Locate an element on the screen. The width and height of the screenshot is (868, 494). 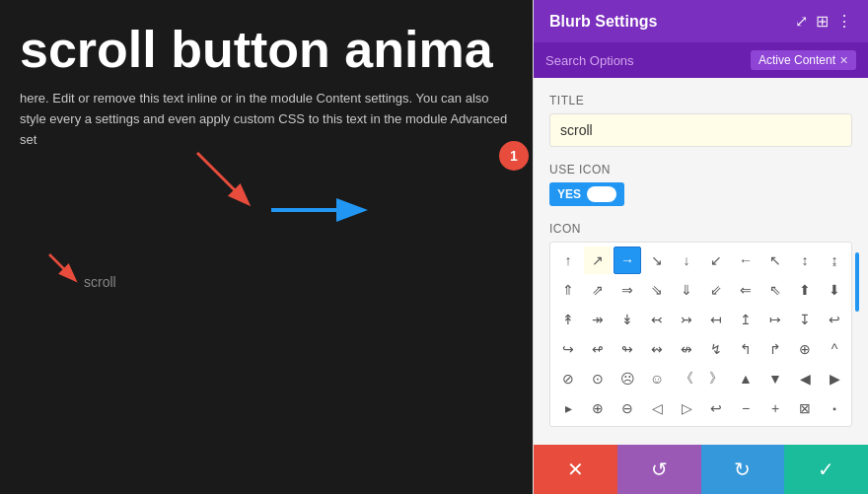
cancel-button: ✕ is located at coordinates (576, 469).